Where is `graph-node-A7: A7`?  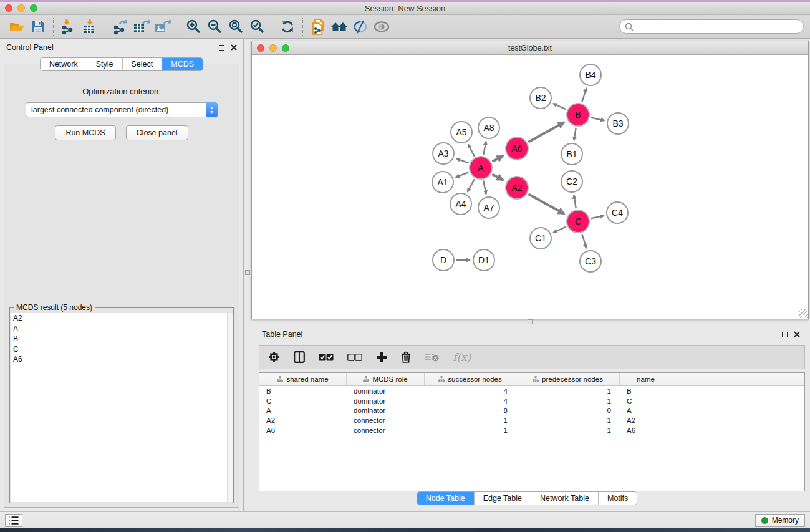 graph-node-A7: A7 is located at coordinates (489, 208).